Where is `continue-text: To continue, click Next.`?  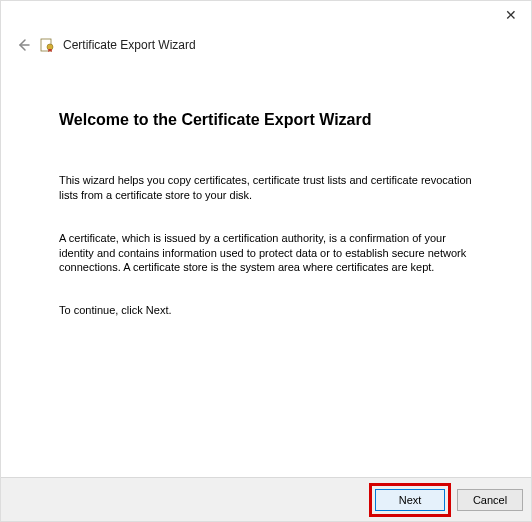 continue-text: To continue, click Next. is located at coordinates (266, 310).